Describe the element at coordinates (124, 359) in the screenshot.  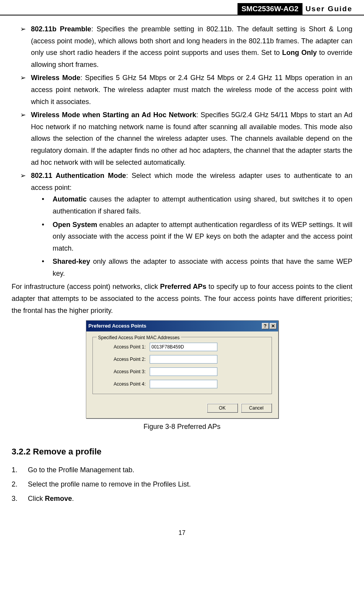
I see `ap2-label: Access Point 2:` at that location.